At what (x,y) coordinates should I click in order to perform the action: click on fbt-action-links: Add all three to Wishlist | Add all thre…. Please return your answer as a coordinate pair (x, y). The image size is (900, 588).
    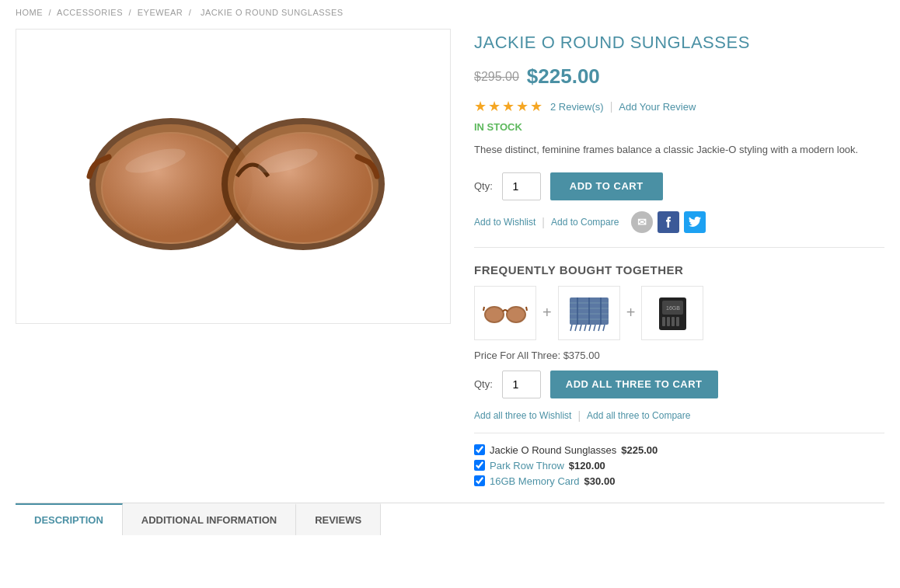
    Looking at the image, I should click on (679, 421).